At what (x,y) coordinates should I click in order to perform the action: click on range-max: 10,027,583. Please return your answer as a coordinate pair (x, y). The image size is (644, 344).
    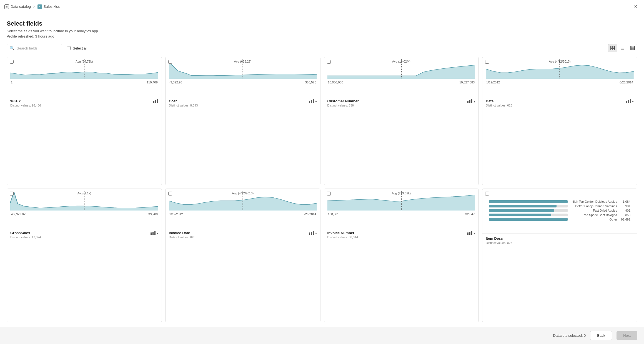
    Looking at the image, I should click on (467, 82).